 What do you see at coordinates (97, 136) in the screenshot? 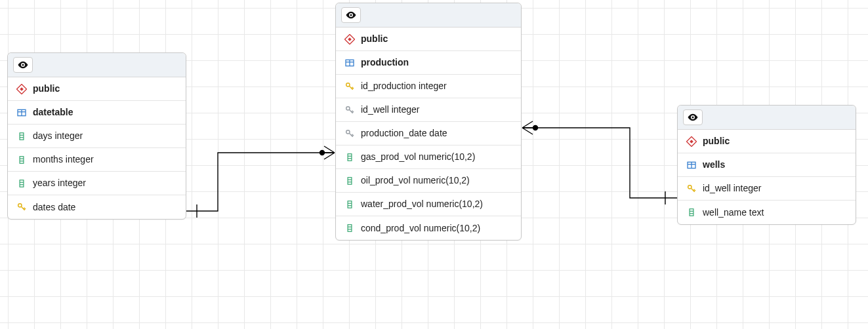
I see `column-row: days integer` at bounding box center [97, 136].